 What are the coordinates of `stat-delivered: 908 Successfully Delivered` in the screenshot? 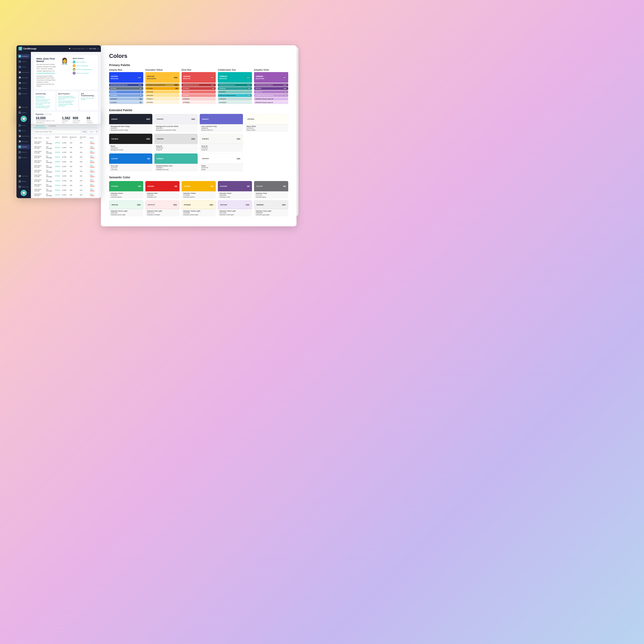 It's located at (78, 120).